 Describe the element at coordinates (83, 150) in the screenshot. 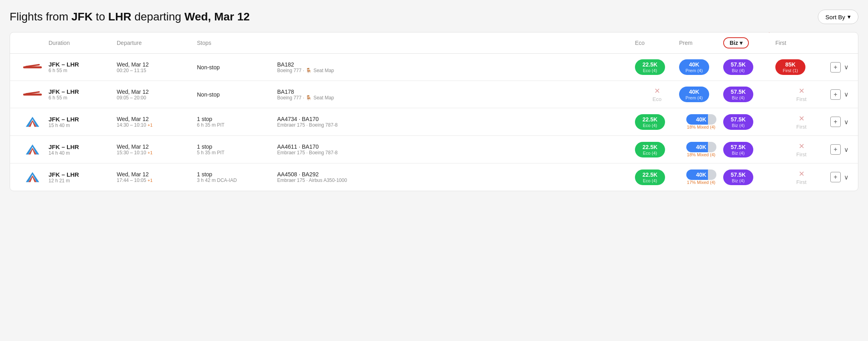

I see `route-info: JFK – LHR 14 h 40 m` at that location.